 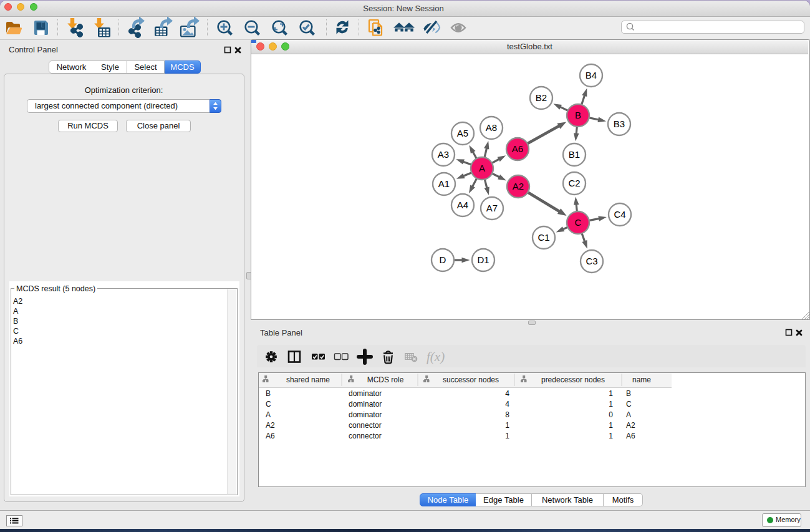 I want to click on svg-text: A8, so click(x=491, y=127).